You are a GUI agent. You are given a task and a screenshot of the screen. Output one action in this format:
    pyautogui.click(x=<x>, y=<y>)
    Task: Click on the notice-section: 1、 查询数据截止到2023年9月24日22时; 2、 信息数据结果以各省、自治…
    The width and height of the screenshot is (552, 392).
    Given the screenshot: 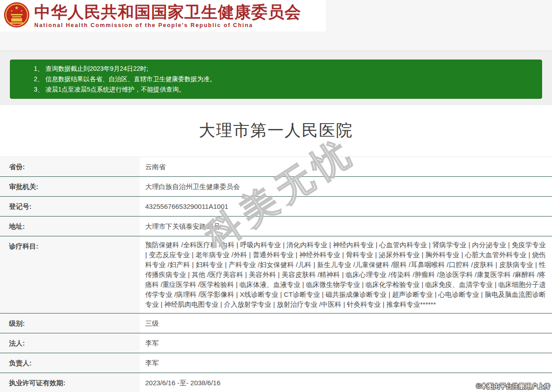 What is the action you would take?
    pyautogui.click(x=276, y=78)
    